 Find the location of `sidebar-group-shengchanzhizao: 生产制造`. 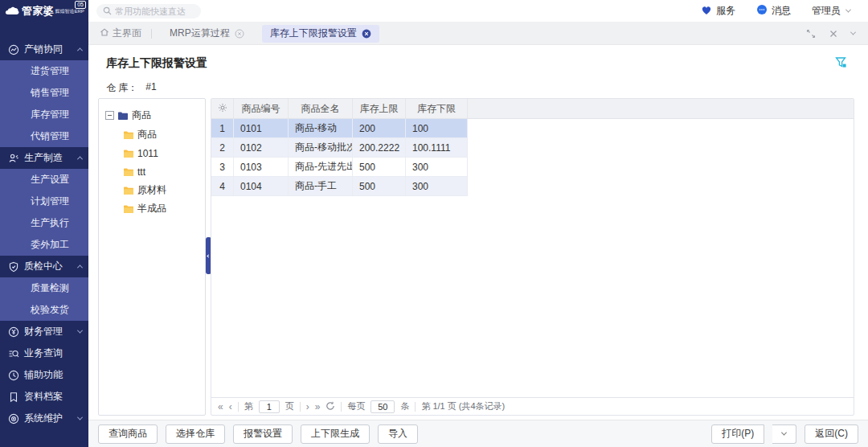

sidebar-group-shengchanzhizao: 生产制造 is located at coordinates (44, 158).